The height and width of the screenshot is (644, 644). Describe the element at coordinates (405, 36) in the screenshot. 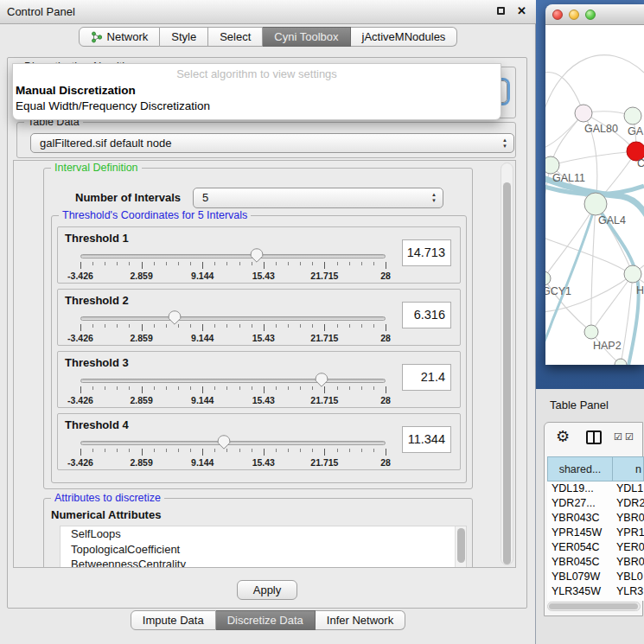

I see `tab-jactivemnodules: jActiveMNodules` at that location.